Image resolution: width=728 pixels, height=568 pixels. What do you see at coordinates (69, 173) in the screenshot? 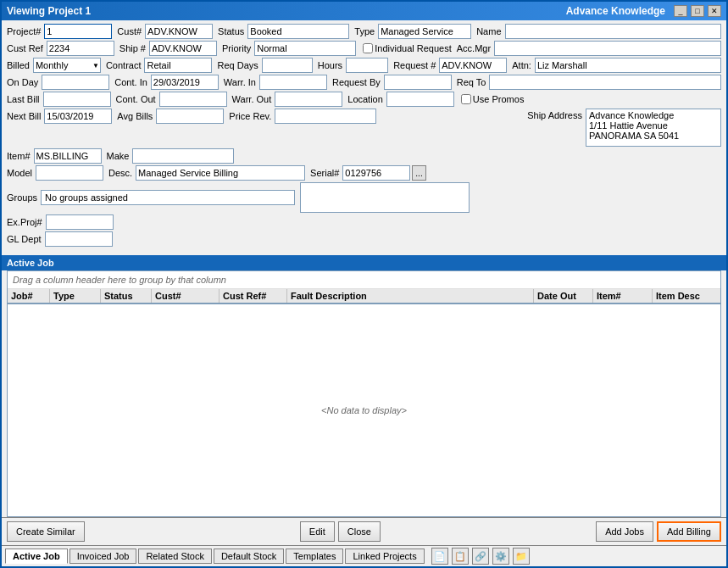
I see `model-input` at bounding box center [69, 173].